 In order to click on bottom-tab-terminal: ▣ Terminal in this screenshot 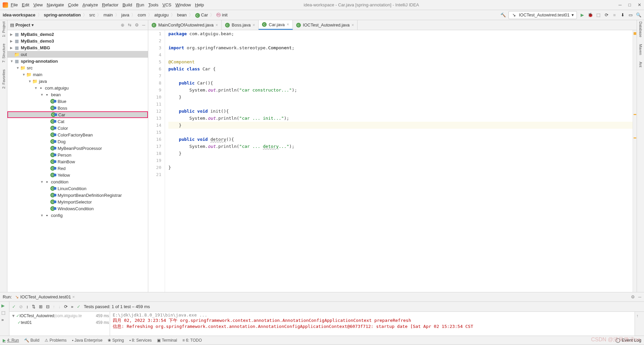, I will do `click(167, 340)`.